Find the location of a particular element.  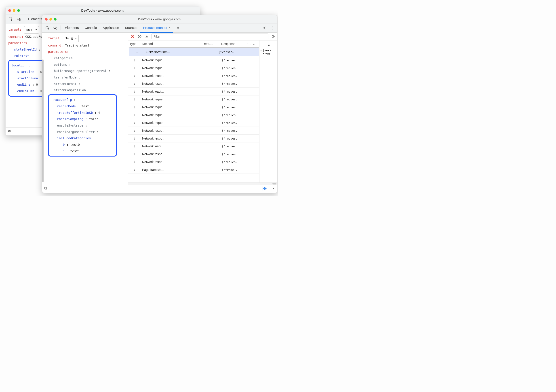

tab-application: Application is located at coordinates (111, 28).